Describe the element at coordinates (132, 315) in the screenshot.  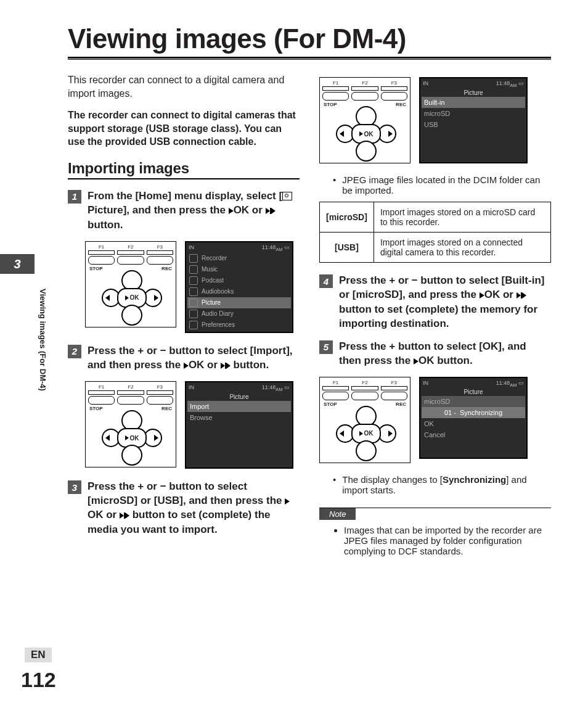
I see `down-button` at that location.